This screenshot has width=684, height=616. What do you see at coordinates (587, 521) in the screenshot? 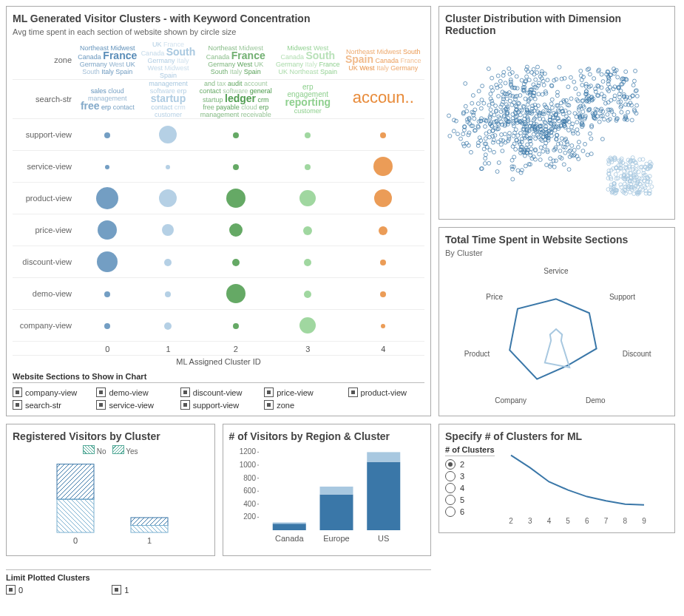
I see `svg-text: 6` at bounding box center [587, 521].